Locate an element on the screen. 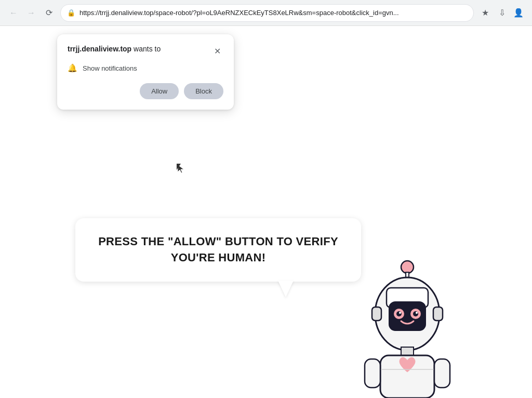  permission-item: 🔔 Show notifications is located at coordinates (145, 68).